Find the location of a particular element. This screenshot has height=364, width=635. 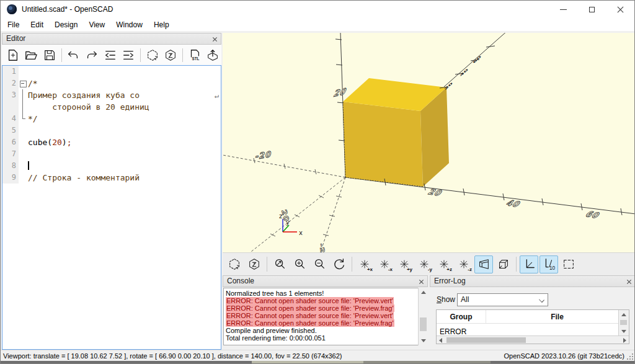

unindent-button is located at coordinates (110, 55).